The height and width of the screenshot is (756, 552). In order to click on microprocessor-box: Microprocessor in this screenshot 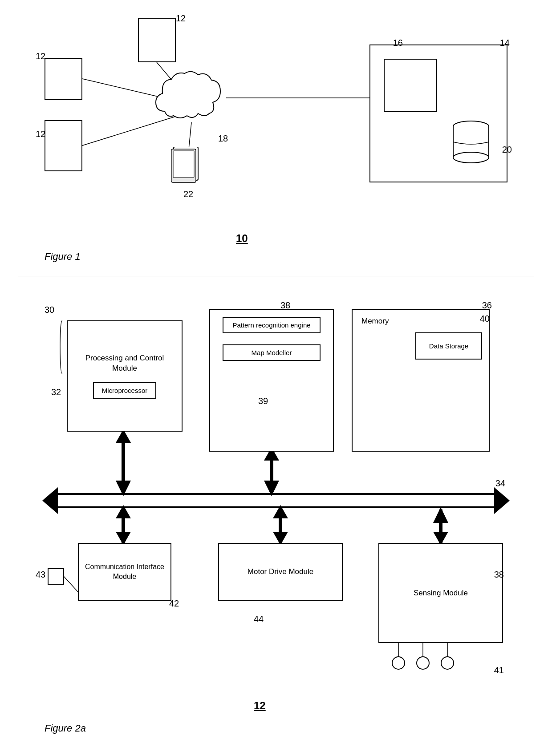, I will do `click(125, 391)`.